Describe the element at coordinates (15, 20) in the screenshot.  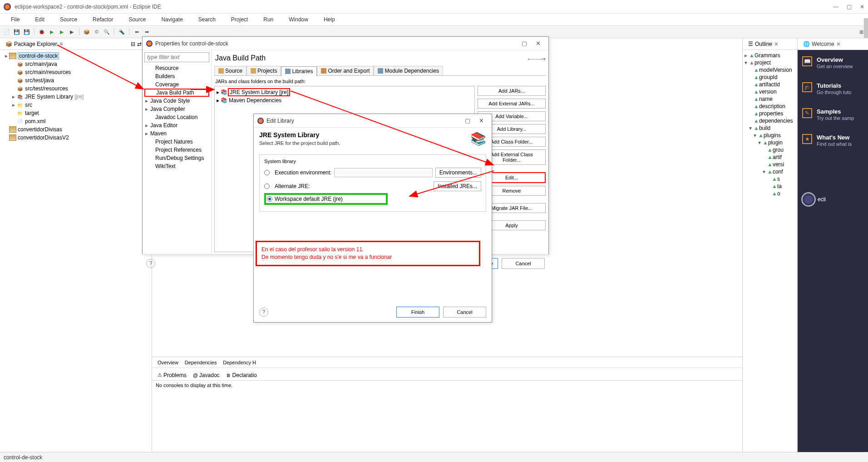
I see `menu-file: File` at that location.